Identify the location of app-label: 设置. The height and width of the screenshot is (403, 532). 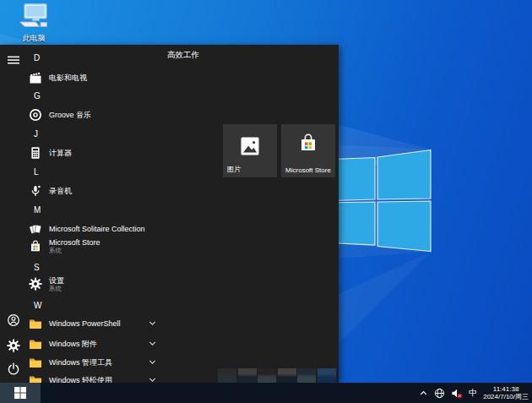
(57, 280).